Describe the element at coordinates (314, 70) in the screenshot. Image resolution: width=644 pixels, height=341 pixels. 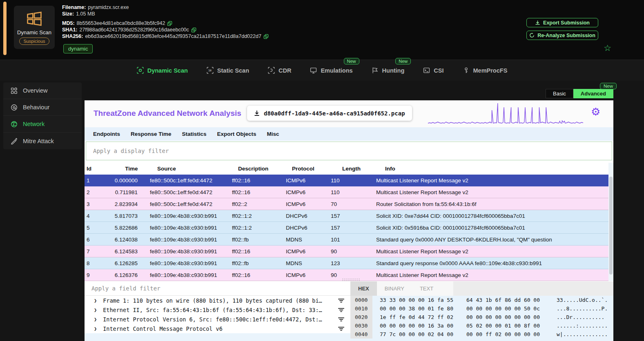
I see `emulations-icon` at that location.